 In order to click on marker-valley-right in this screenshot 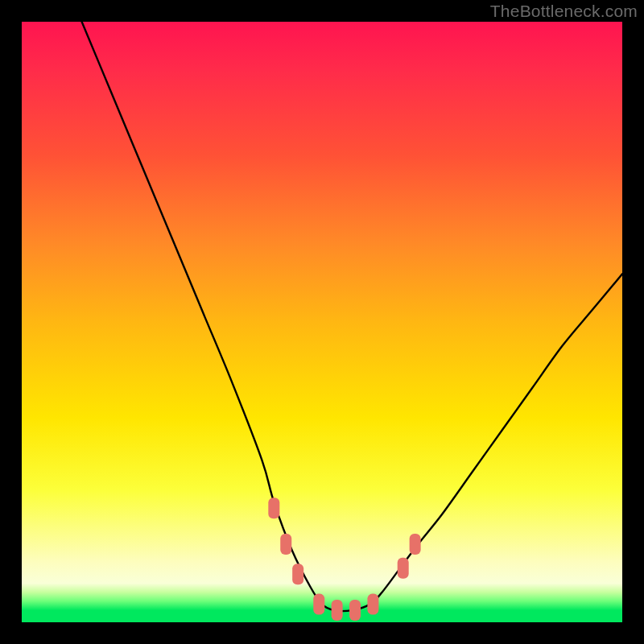, I will do `click(373, 605)`.